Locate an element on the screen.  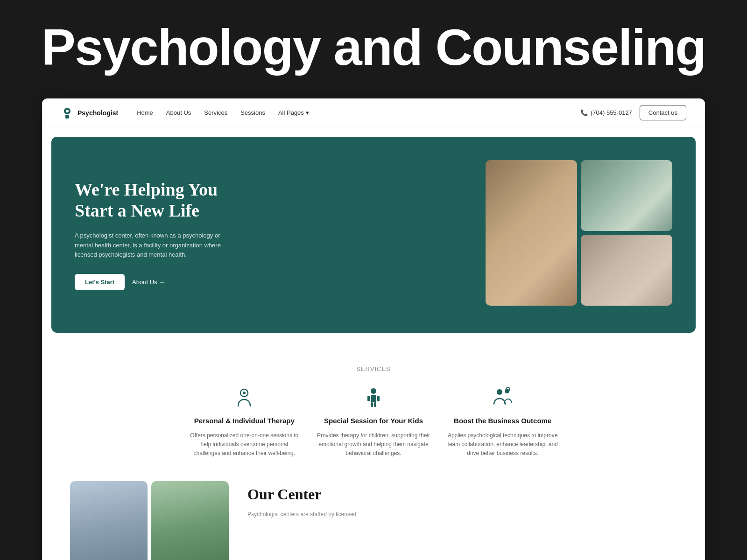
phone-icon: 📞 is located at coordinates (584, 113).